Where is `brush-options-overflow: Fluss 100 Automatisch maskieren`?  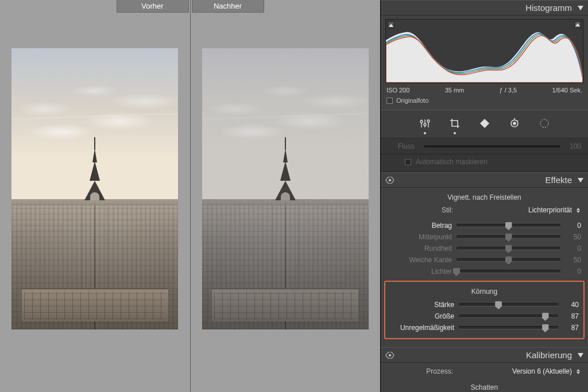 brush-options-overflow: Fluss 100 Automatisch maskieren is located at coordinates (485, 155).